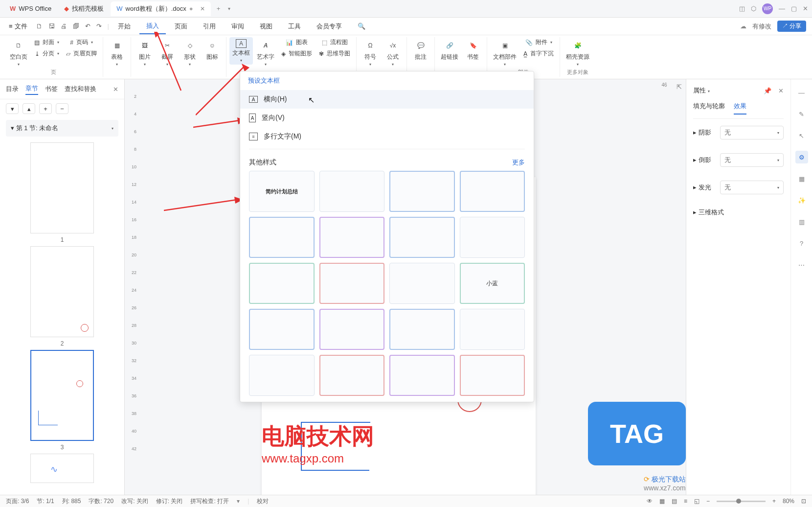 The height and width of the screenshot is (507, 812). Describe the element at coordinates (32, 89) in the screenshot. I see `panel-tab-sections: 章节` at that location.